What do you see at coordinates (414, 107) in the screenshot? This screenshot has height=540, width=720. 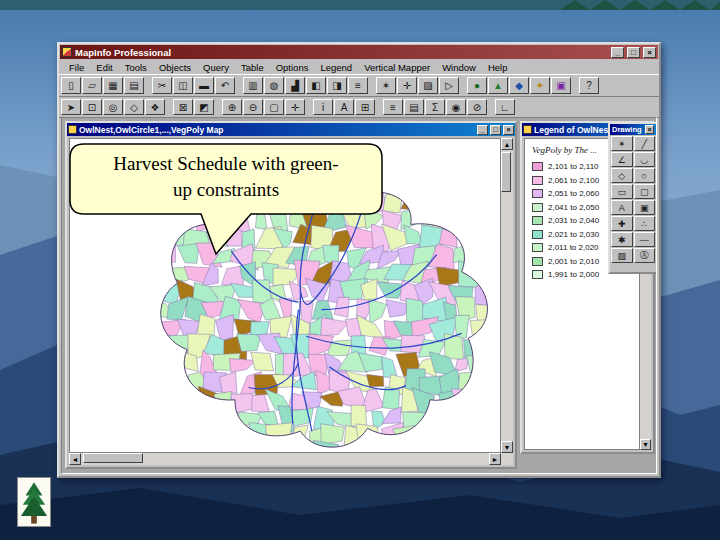 I see `show-legend-icon: ▤` at bounding box center [414, 107].